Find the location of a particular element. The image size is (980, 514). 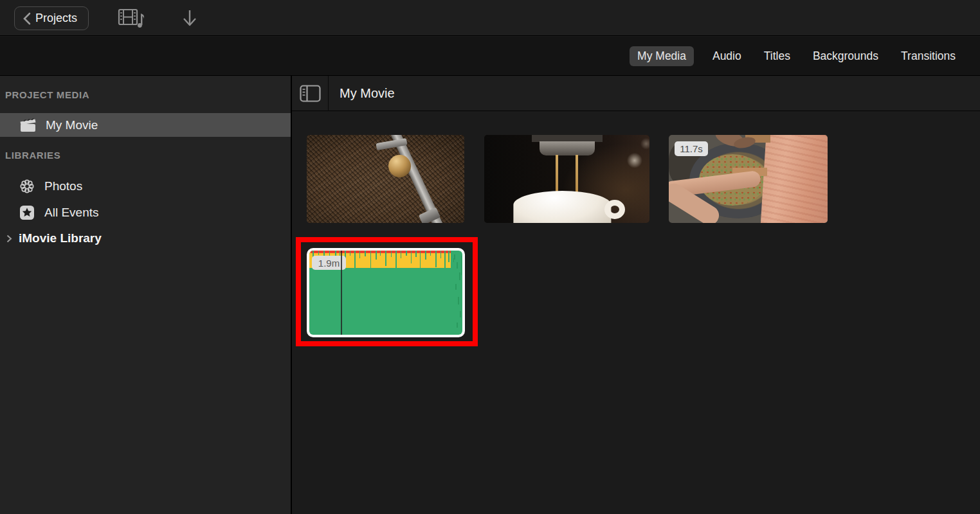

project-media-header: PROJECT MEDIA is located at coordinates (145, 94).